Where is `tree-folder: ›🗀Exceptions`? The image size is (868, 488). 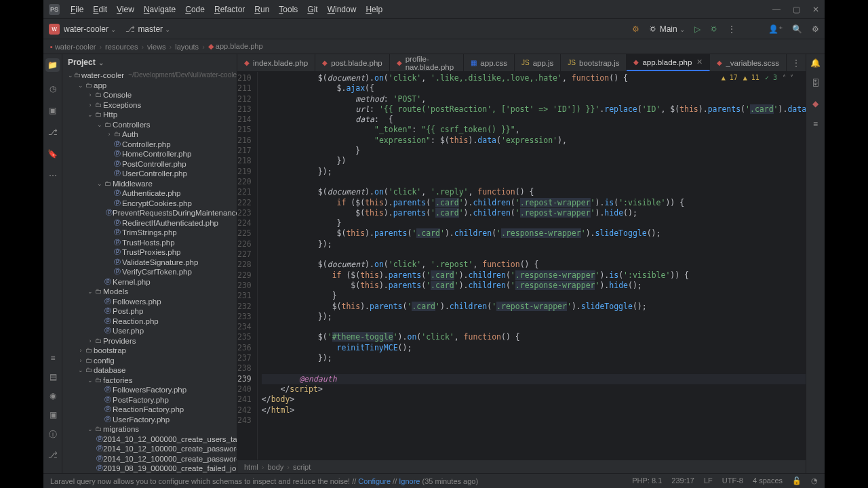
tree-folder: ›🗀Exceptions is located at coordinates (149, 106).